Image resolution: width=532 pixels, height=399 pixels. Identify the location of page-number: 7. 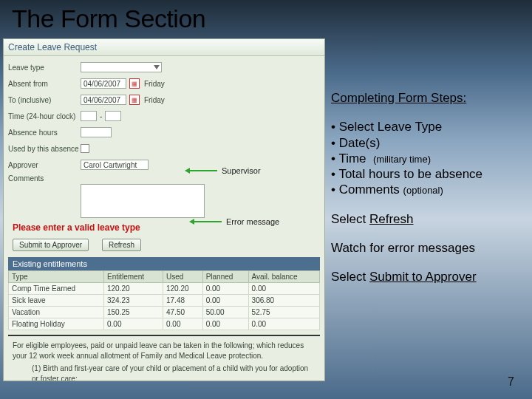
(511, 382).